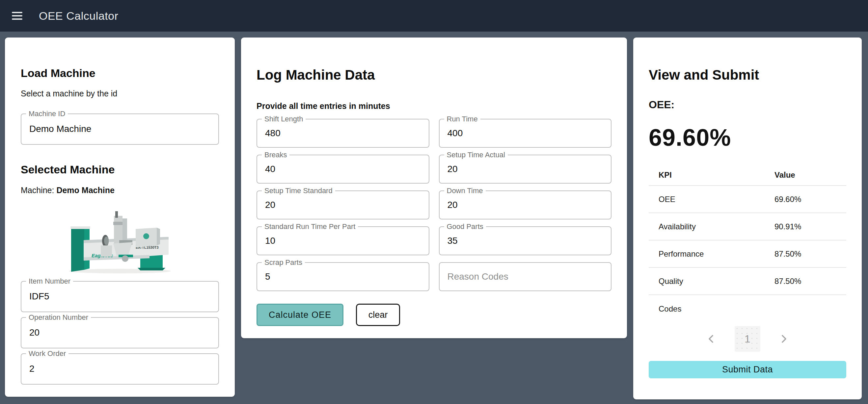 This screenshot has height=404, width=868. What do you see at coordinates (712, 227) in the screenshot?
I see `kpi-cell: Availability` at bounding box center [712, 227].